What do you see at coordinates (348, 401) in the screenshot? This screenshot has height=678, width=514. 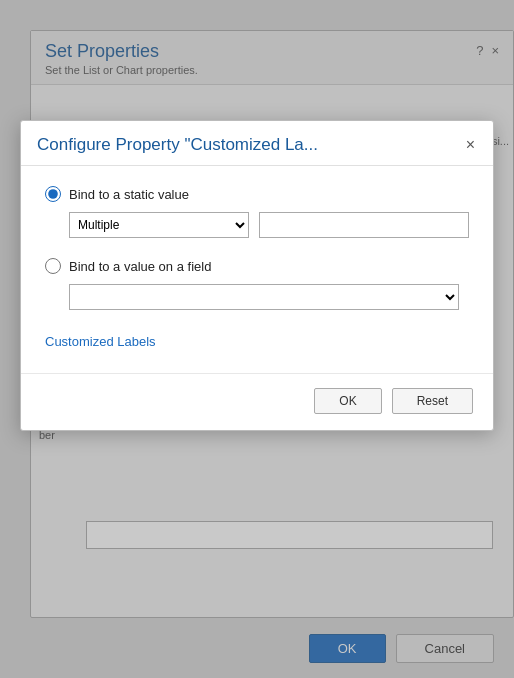 I see `modal-ok-button: OK` at bounding box center [348, 401].